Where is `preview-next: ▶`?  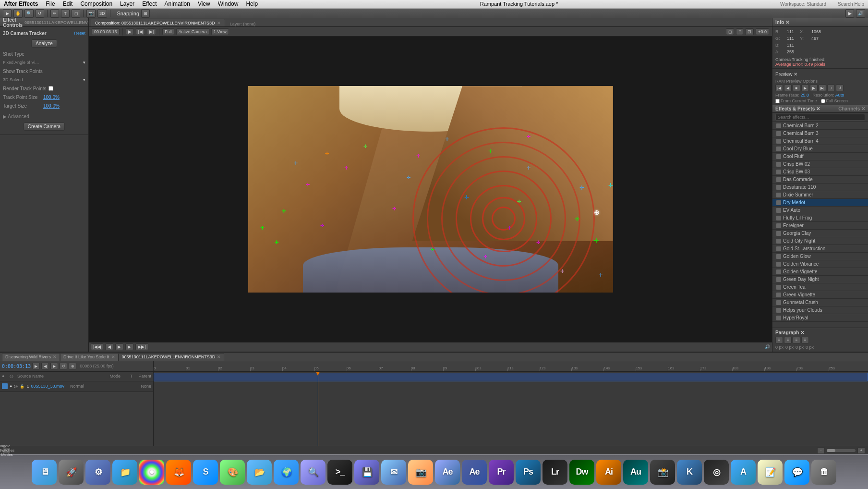 preview-next: ▶ is located at coordinates (814, 88).